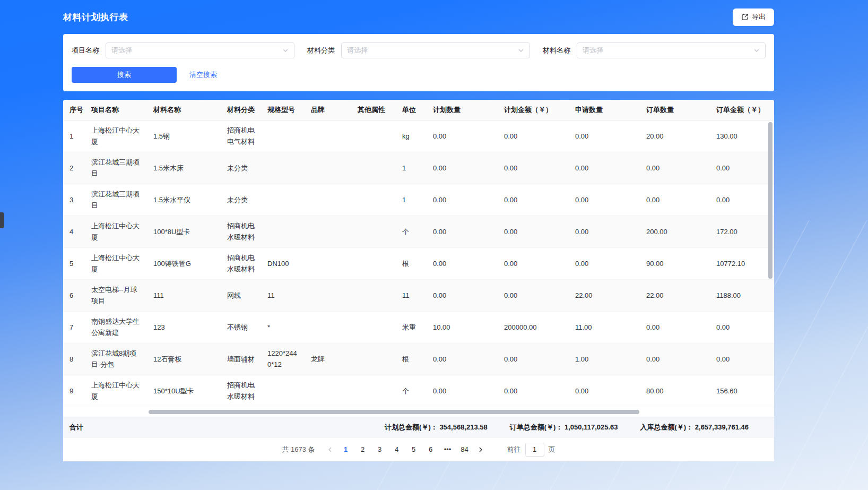  What do you see at coordinates (203, 75) in the screenshot?
I see `clear-search-link: 清空搜索` at bounding box center [203, 75].